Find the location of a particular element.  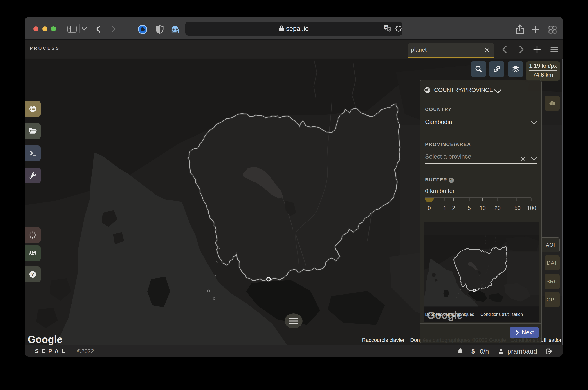

svg-text: 100 is located at coordinates (532, 208).